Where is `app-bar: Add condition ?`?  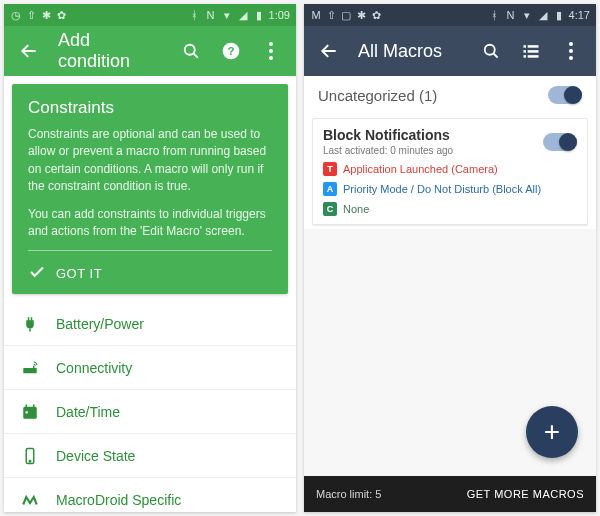
app-bar: Add condition ? is located at coordinates (150, 51).